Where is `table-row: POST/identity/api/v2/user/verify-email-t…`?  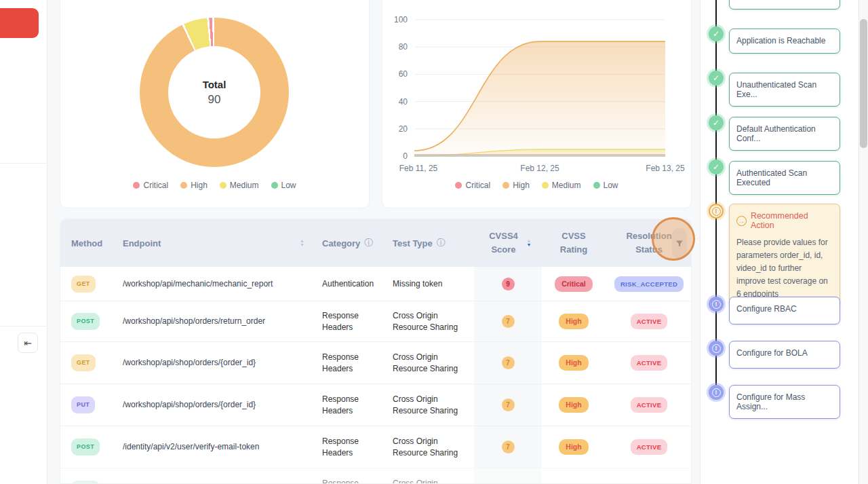
table-row: POST/identity/api/v2/user/verify-email-t… is located at coordinates (376, 447).